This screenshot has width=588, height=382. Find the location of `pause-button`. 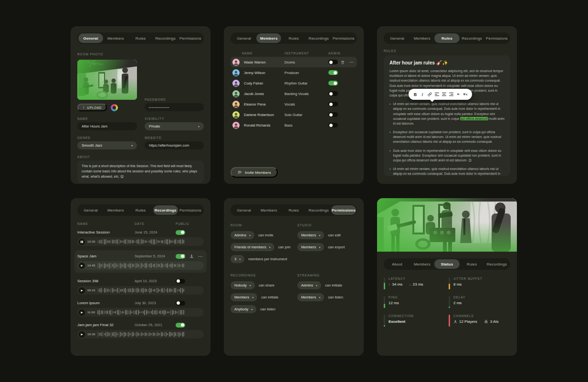

pause-button is located at coordinates (82, 242).